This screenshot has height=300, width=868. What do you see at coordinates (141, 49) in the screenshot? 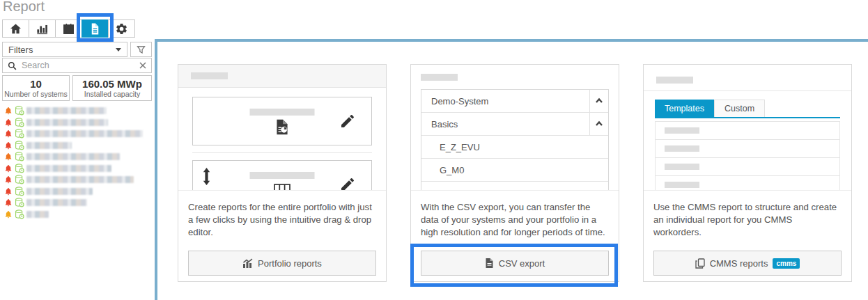
I see `filter-funnel-button` at bounding box center [141, 49].